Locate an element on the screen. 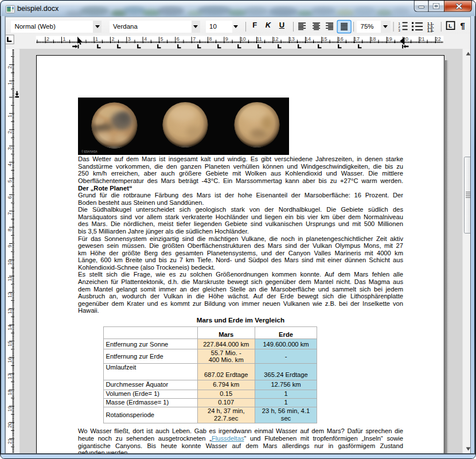 Image resolution: width=476 pixels, height=459 pixels. svg-text: 1.3- is located at coordinates (430, 31).